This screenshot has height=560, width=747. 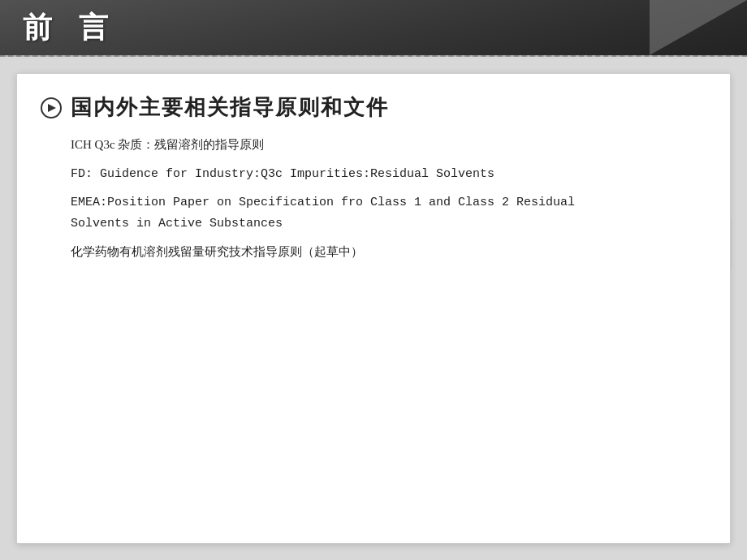 What do you see at coordinates (389, 145) in the screenshot?
I see `list-item: ICH Q3c 杂质：残留溶剂的指导原则` at bounding box center [389, 145].